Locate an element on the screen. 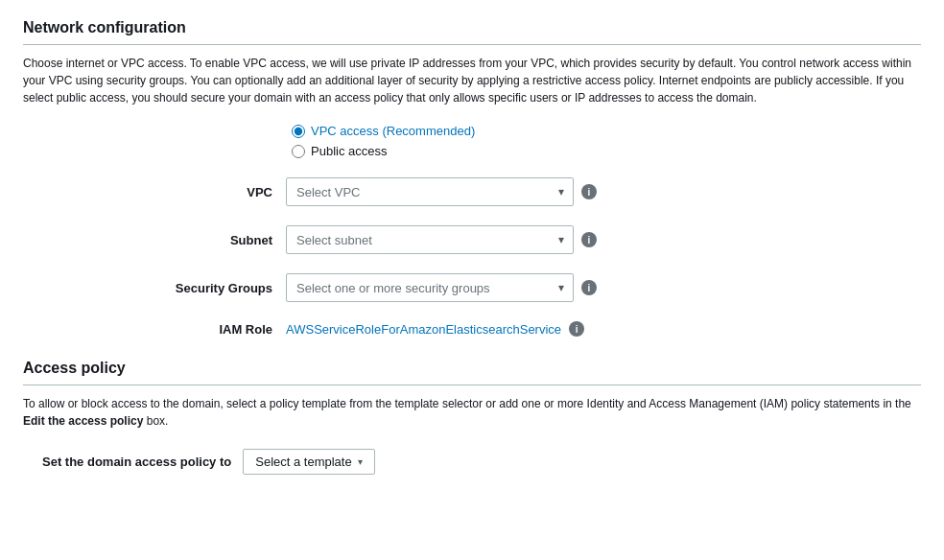 This screenshot has width=944, height=560. set-policy-label: Set the domain access policy to is located at coordinates (136, 462).